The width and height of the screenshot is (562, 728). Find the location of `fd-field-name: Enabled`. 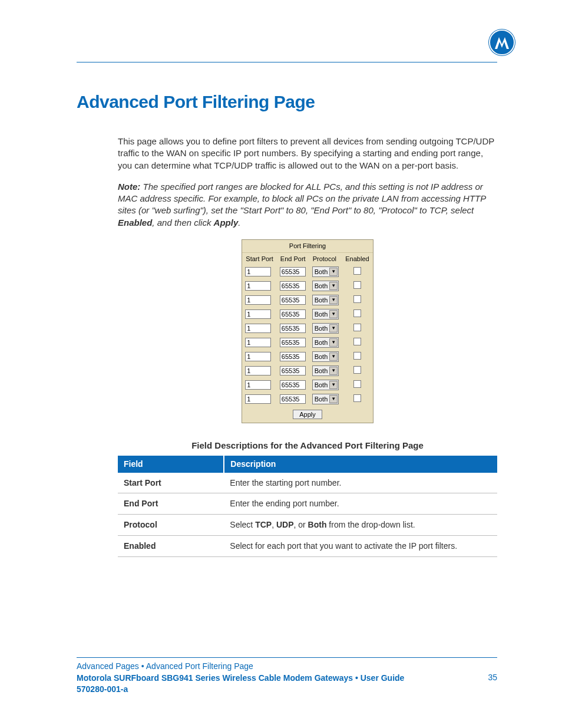

fd-field-name: Enabled is located at coordinates (171, 546).